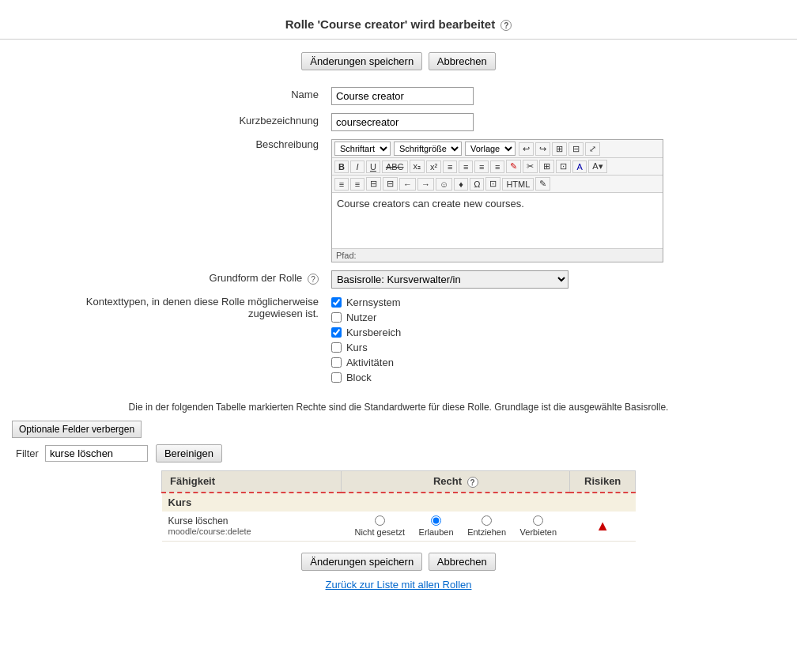 This screenshot has width=797, height=672. I want to click on beschreibung-label: Beschreibung, so click(202, 201).